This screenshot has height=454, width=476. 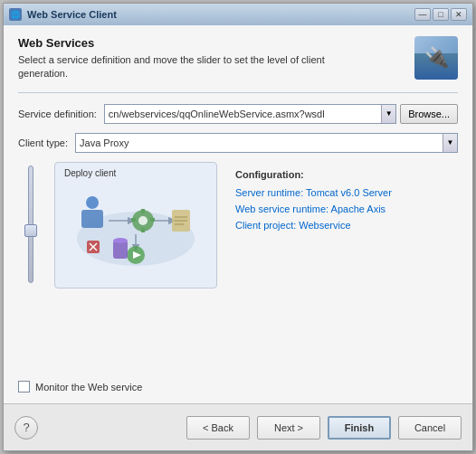 What do you see at coordinates (238, 114) in the screenshot?
I see `service-definition-row: Service definition: cn/webservices/qqOnl…` at bounding box center [238, 114].